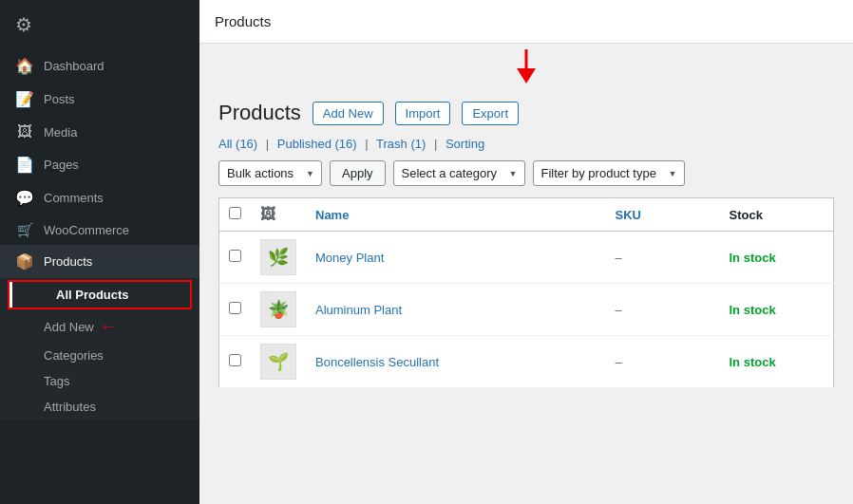 The image size is (853, 504). What do you see at coordinates (278, 215) in the screenshot?
I see `col-header-image: 🖼` at bounding box center [278, 215].